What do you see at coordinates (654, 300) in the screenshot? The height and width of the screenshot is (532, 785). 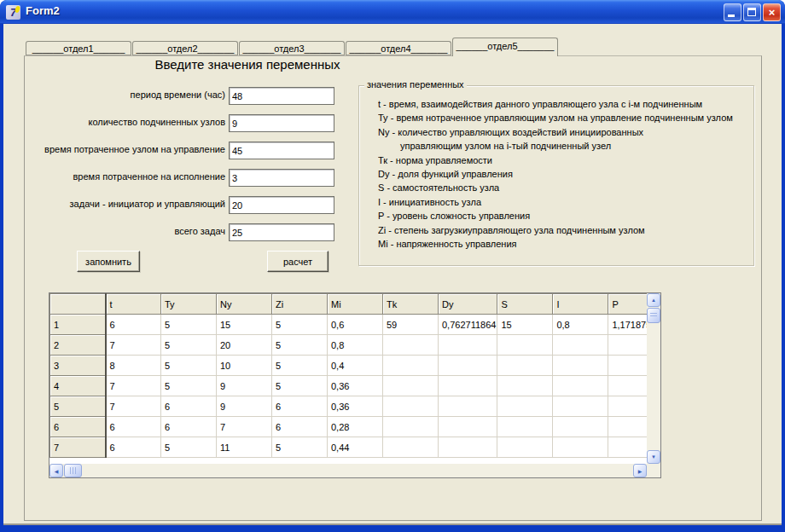 I see `scroll-up-button: ▲` at bounding box center [654, 300].